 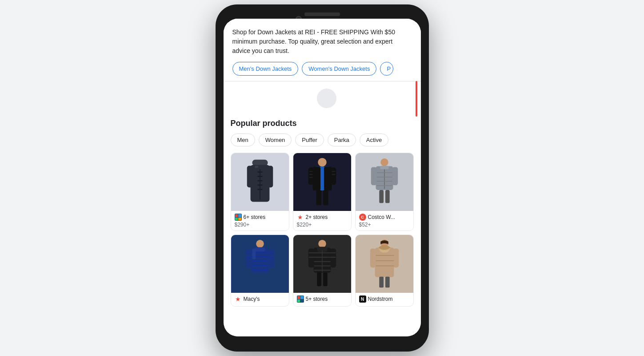 I want to click on filter-active: Active, so click(x=374, y=140).